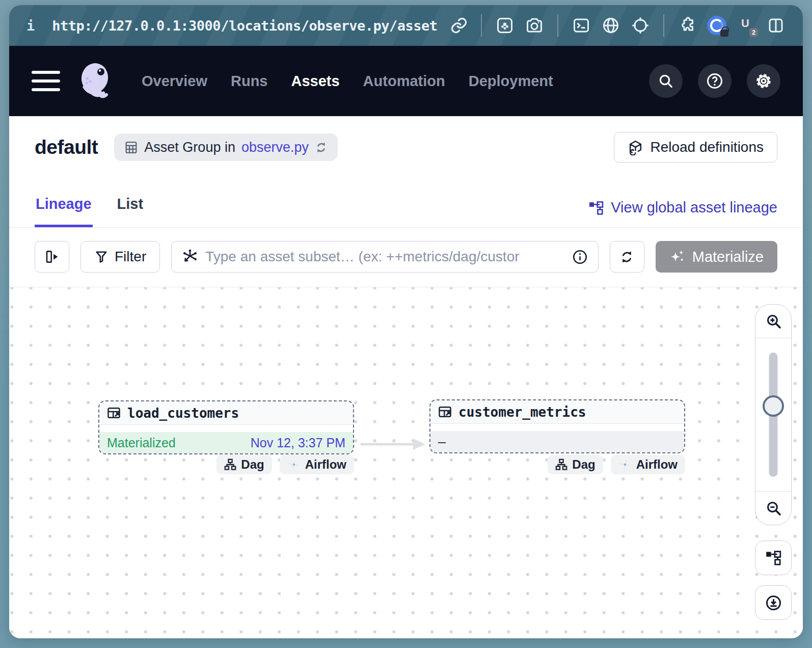  Describe the element at coordinates (678, 257) in the screenshot. I see `sparkles-icon` at that location.